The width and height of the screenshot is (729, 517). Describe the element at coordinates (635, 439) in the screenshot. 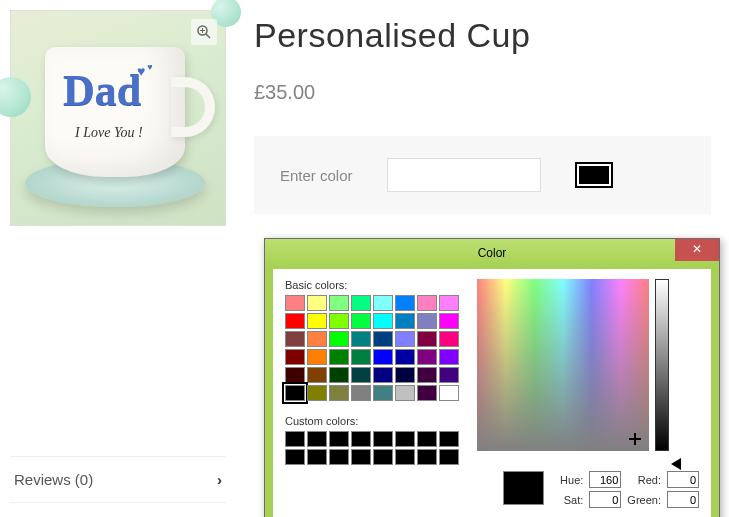

I see `crosshair-icon` at that location.